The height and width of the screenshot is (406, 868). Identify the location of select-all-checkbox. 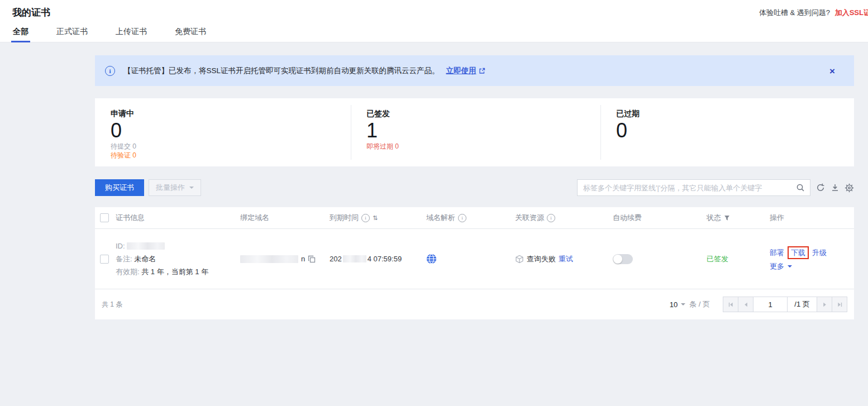
(104, 218).